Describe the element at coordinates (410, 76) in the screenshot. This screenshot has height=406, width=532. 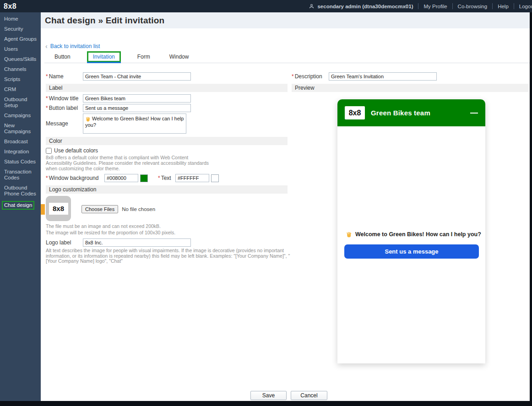
I see `description-row: *Description` at that location.